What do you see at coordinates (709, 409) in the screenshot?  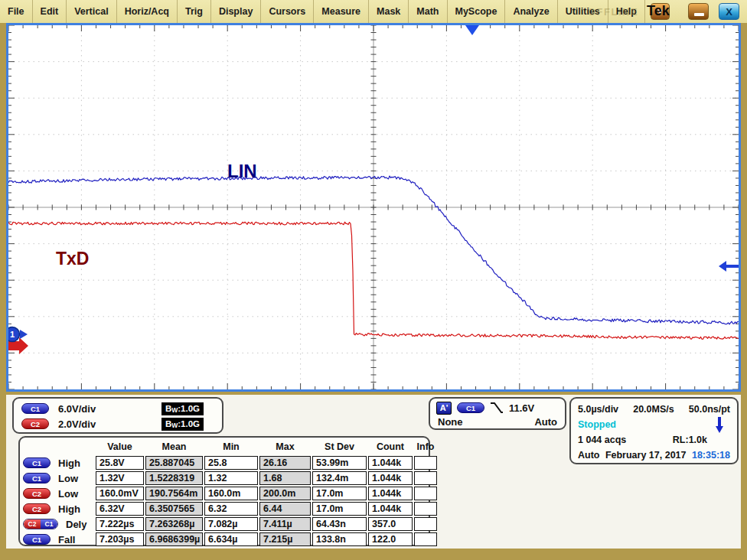 I see `sample-resolution: 50.0ns/pt` at bounding box center [709, 409].